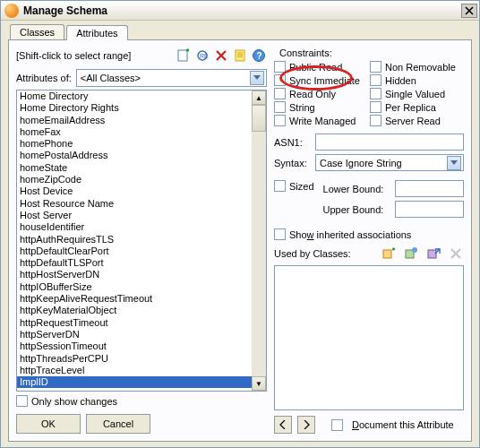 The width and height of the screenshot is (480, 448). What do you see at coordinates (134, 179) in the screenshot?
I see `list-item: homeZipCode` at bounding box center [134, 179].